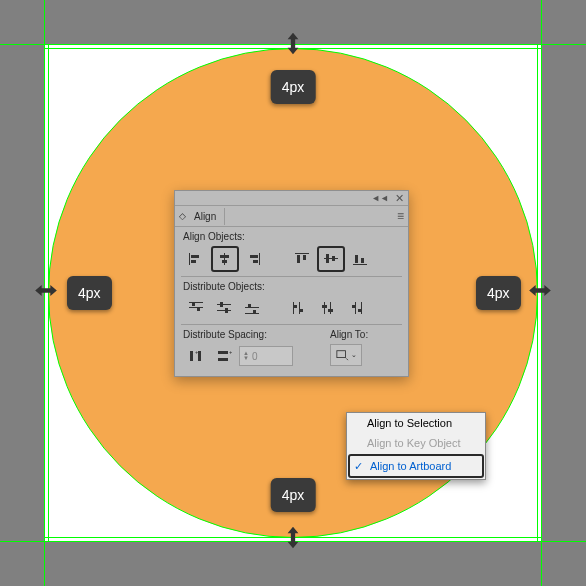  Describe the element at coordinates (90, 293) in the screenshot. I see `margin-badge-left: 4px` at that location.